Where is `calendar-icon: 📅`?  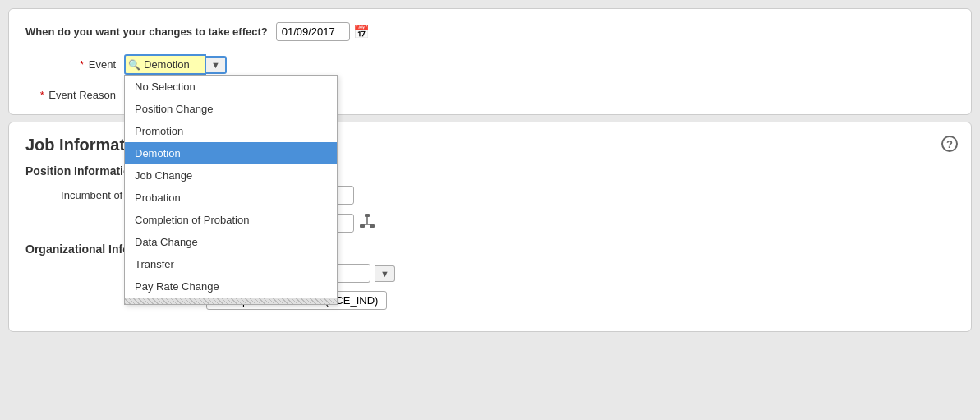 calendar-icon: 📅 is located at coordinates (361, 31).